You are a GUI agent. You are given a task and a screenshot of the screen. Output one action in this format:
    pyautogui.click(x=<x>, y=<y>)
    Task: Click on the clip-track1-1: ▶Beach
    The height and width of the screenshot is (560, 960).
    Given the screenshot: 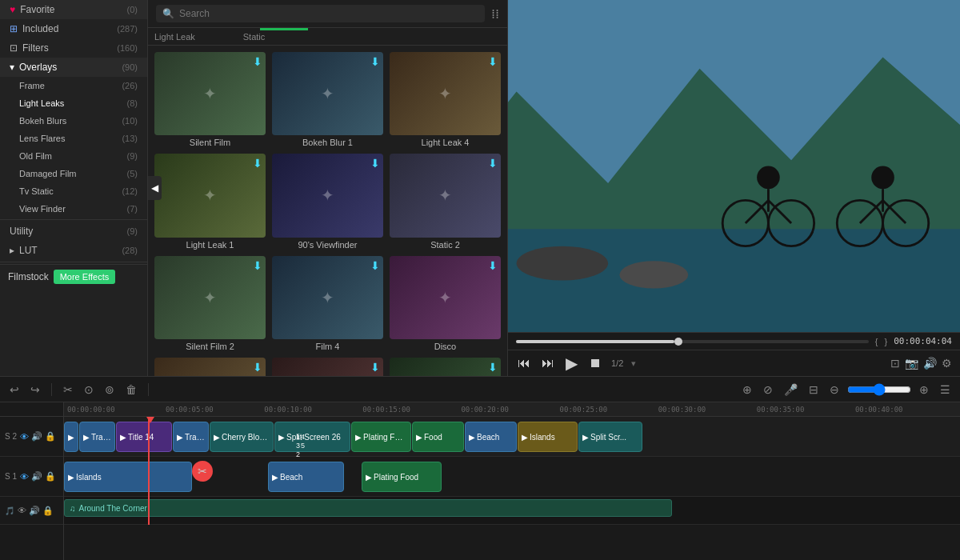 What is the action you would take?
    pyautogui.click(x=306, y=477)
    